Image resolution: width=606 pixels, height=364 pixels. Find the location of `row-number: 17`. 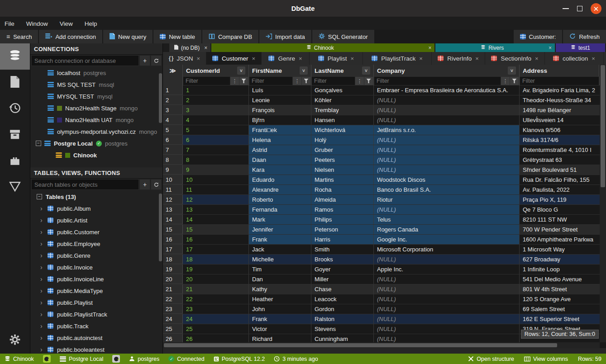

row-number: 17 is located at coordinates (173, 250).